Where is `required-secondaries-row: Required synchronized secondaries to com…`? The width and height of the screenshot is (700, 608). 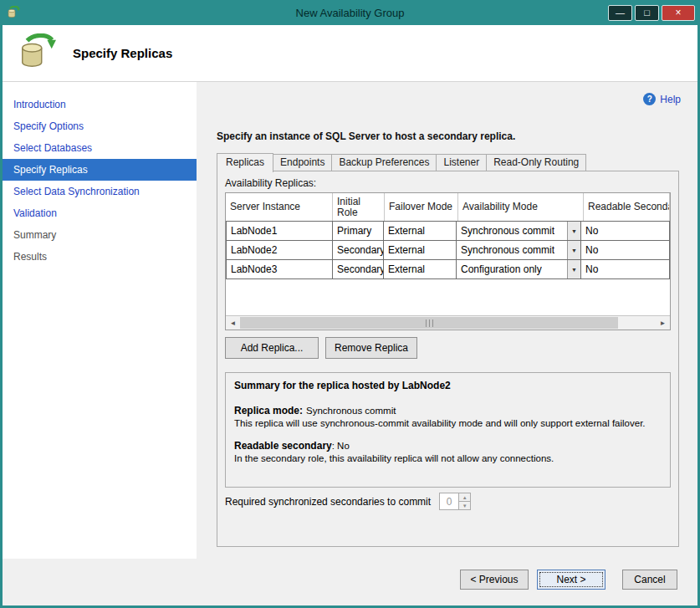
required-secondaries-row: Required synchronized secondaries to com… is located at coordinates (348, 502).